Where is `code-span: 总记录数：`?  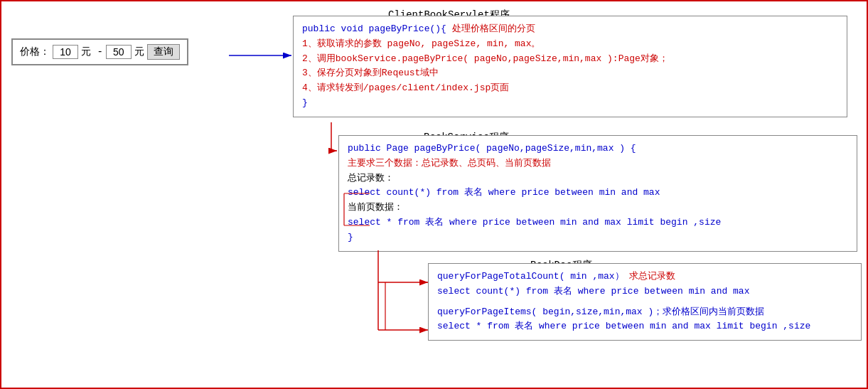
code-span: 总记录数： is located at coordinates (371, 178).